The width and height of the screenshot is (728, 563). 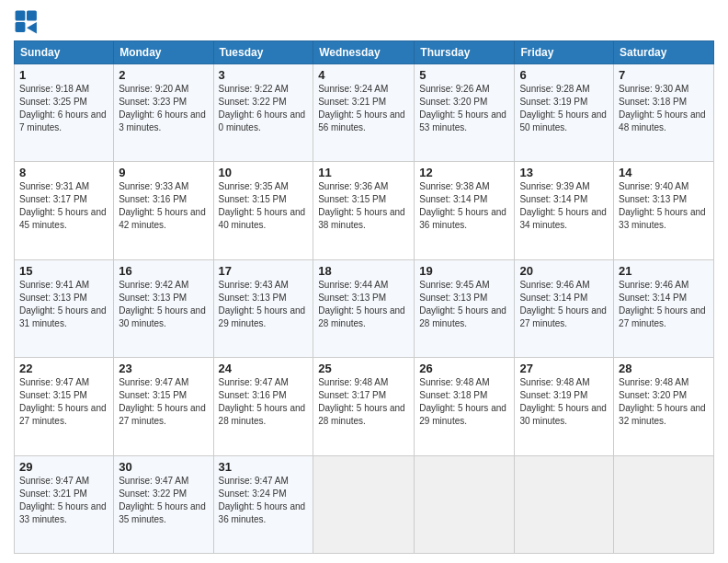 What do you see at coordinates (64, 270) in the screenshot?
I see `day-number: 15` at bounding box center [64, 270].